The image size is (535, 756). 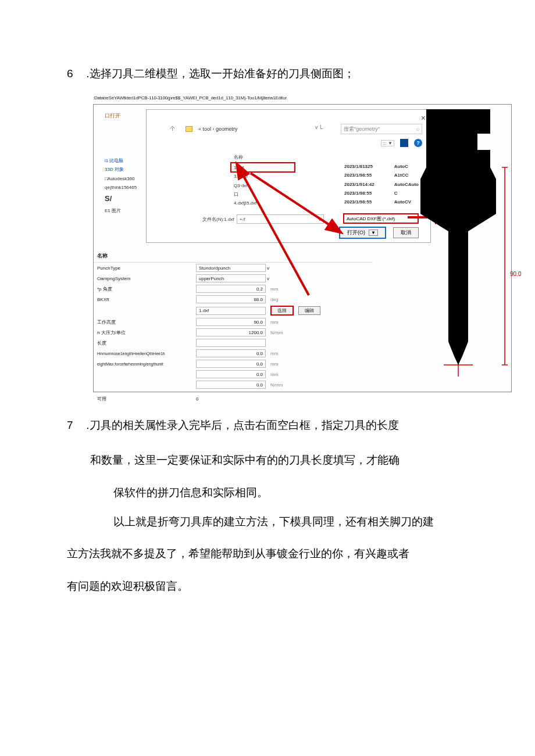 I want to click on filename-input: +-f v, so click(x=280, y=219).